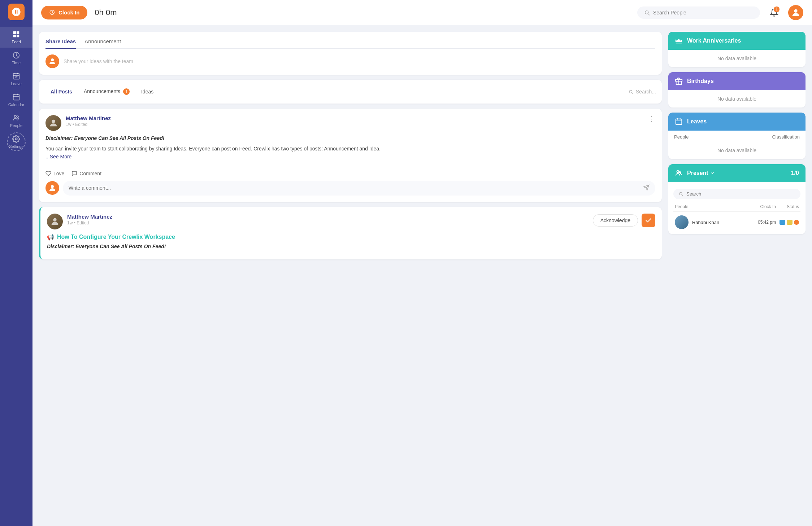  Describe the element at coordinates (350, 92) in the screenshot. I see `filter-bar: All Posts Announcements 1 Ideas Search..…` at that location.